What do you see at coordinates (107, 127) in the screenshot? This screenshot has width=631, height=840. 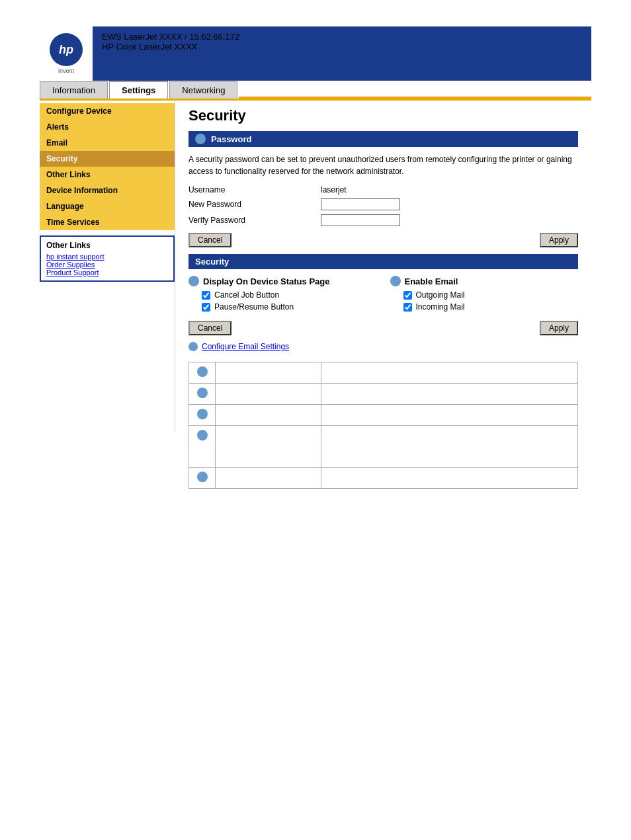 I see `sidebar-item-alerts: Alerts` at bounding box center [107, 127].